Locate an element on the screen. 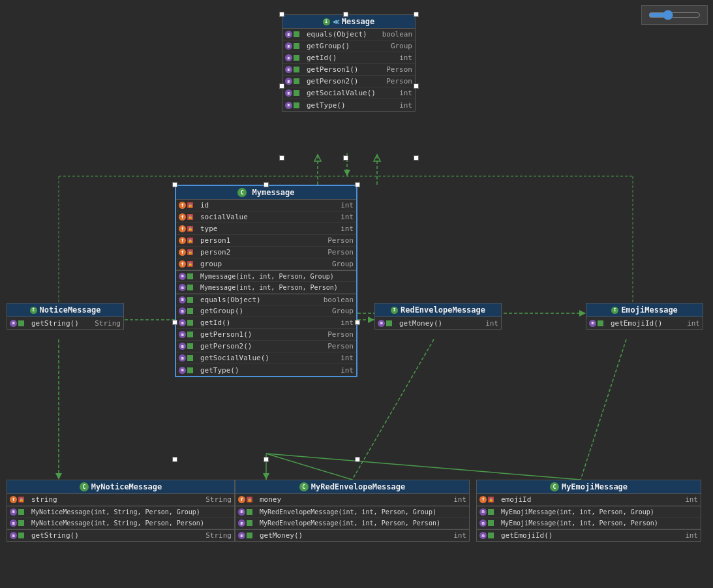 The width and height of the screenshot is (713, 588). mm-getsocialvalue: m getSocialValue() int is located at coordinates (266, 358).